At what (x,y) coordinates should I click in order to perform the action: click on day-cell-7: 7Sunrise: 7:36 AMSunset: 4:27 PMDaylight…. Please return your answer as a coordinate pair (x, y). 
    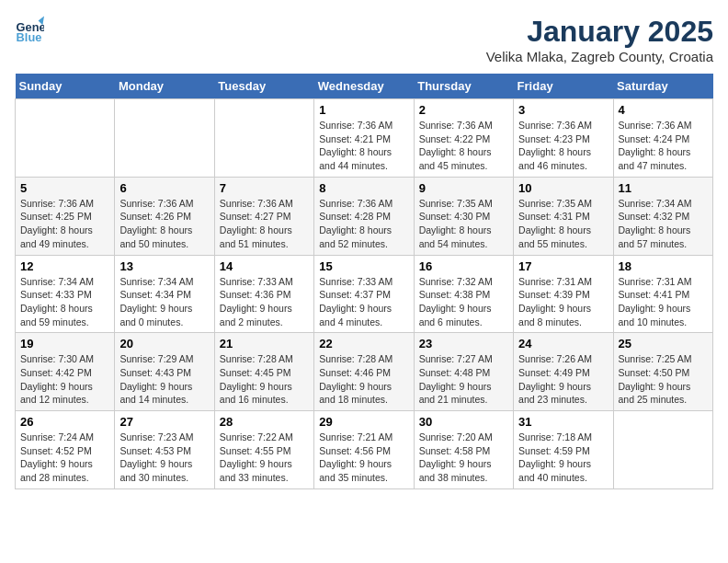
    Looking at the image, I should click on (264, 215).